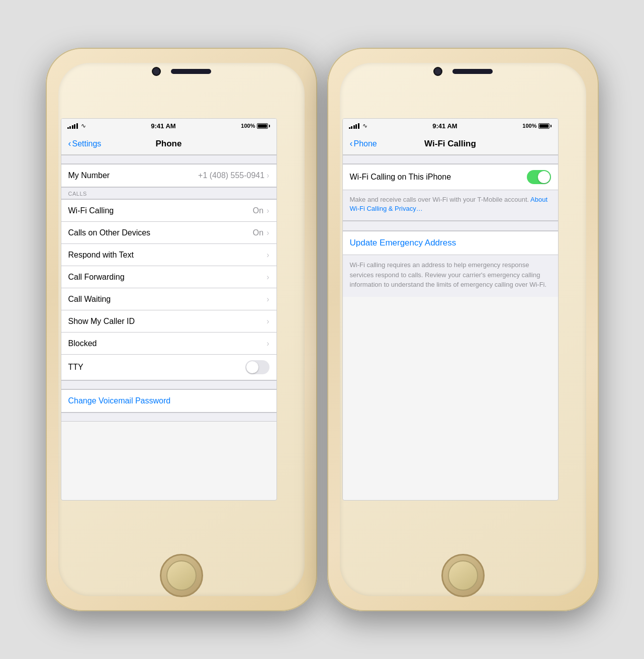 This screenshot has width=644, height=659. What do you see at coordinates (169, 367) in the screenshot?
I see `tty-row: TTY` at bounding box center [169, 367].